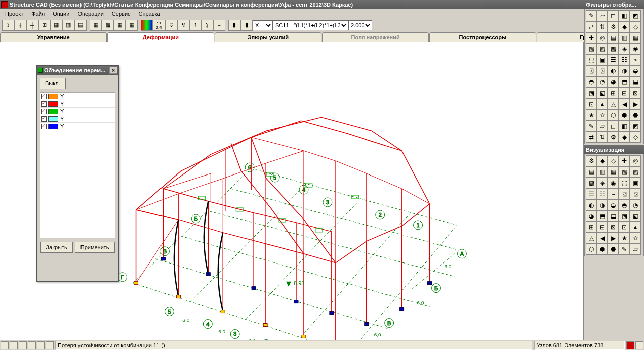 The width and height of the screenshot is (644, 350). Describe the element at coordinates (624, 227) in the screenshot. I see `vis-btn-33: ⊡` at that location.